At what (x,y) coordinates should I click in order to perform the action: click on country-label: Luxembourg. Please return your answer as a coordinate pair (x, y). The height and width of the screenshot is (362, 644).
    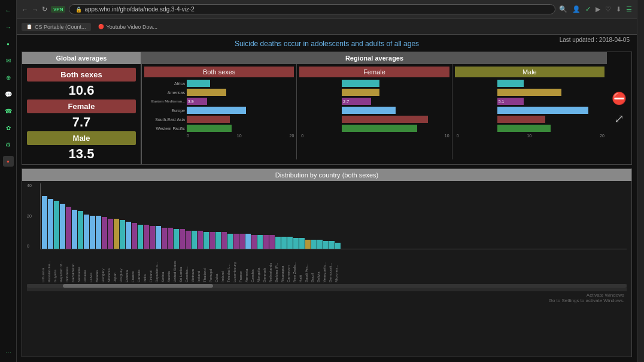
    Looking at the image, I should click on (236, 266).